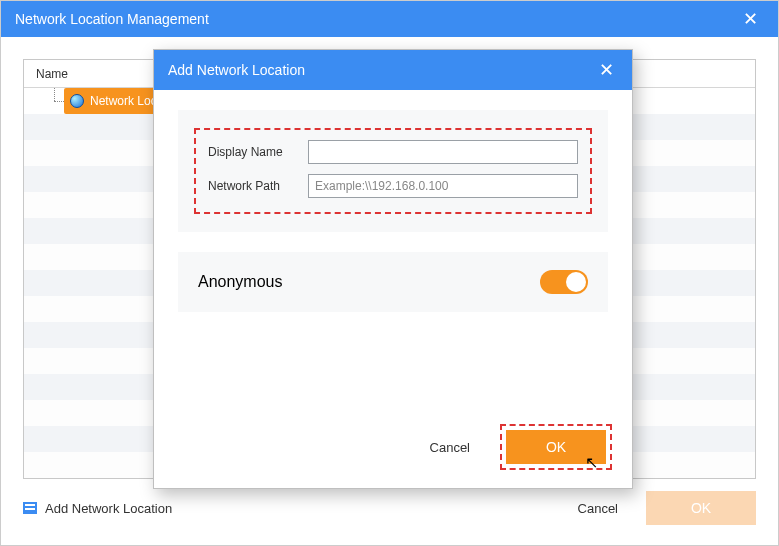  What do you see at coordinates (112, 19) in the screenshot?
I see `window-title: Network Location Management` at bounding box center [112, 19].